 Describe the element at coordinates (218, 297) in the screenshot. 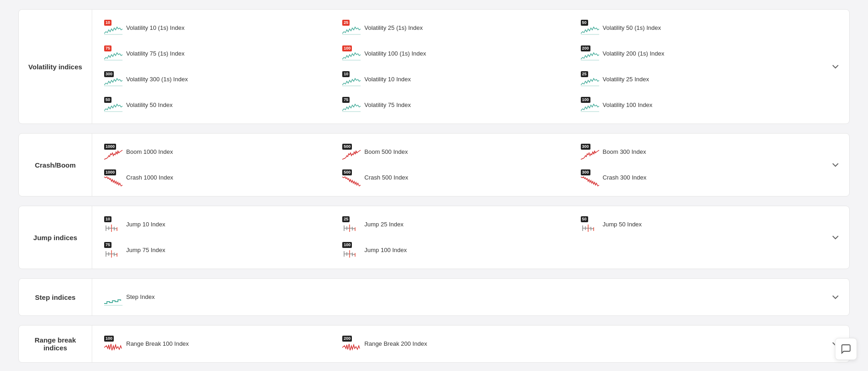

I see `list-item: Step Index` at that location.